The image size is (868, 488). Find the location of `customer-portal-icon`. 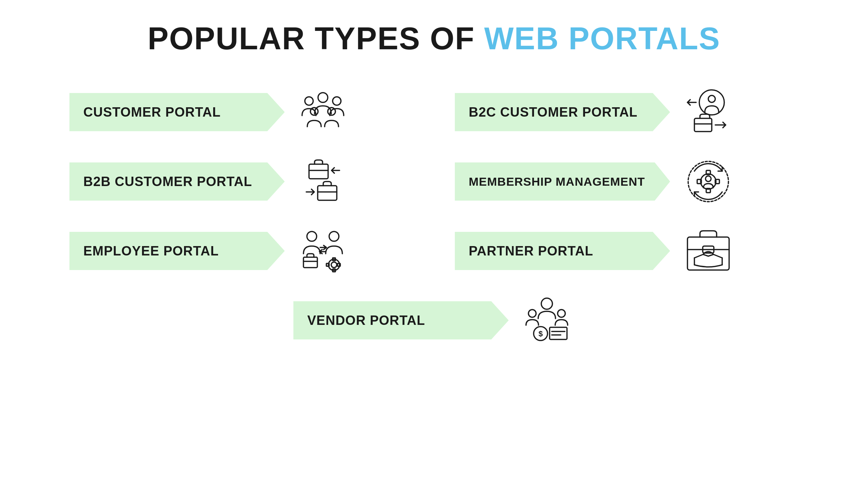

customer-portal-icon is located at coordinates (323, 112).